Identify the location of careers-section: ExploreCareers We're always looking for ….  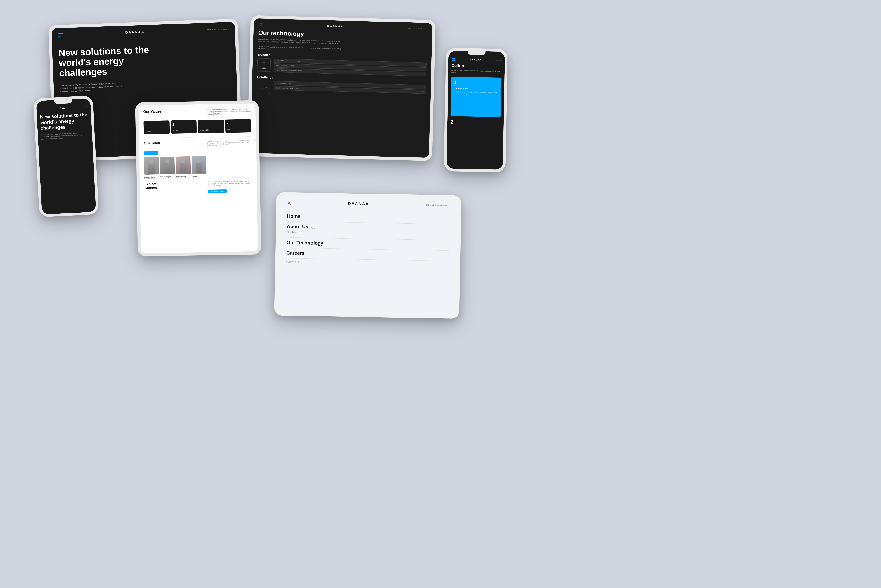
(198, 188).